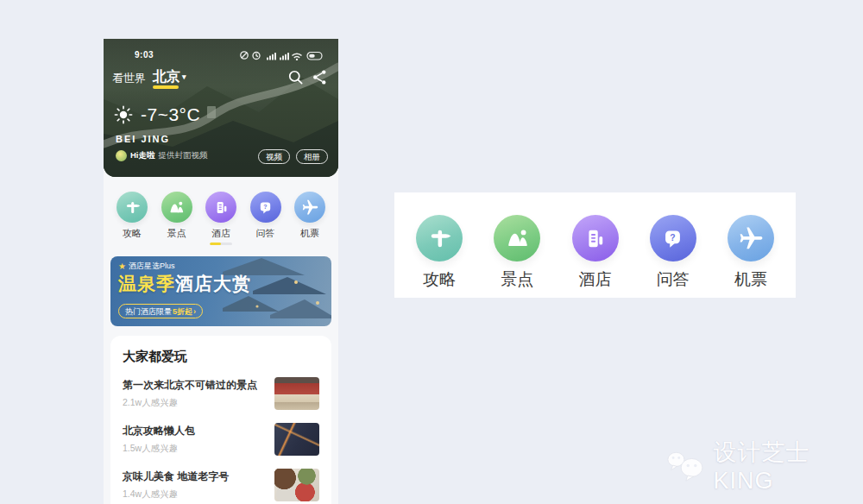 This screenshot has height=504, width=863. What do you see at coordinates (221, 55) in the screenshot?
I see `status-bar: 9:03` at bounding box center [221, 55].